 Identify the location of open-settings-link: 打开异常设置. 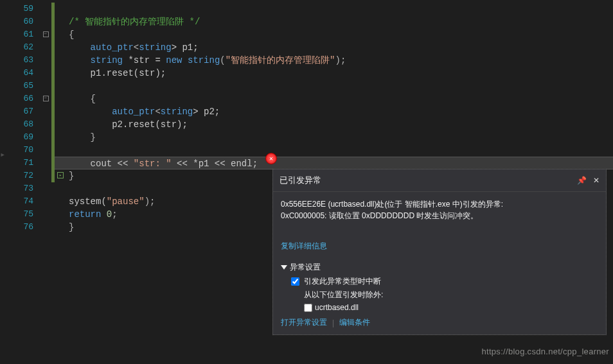
(304, 322).